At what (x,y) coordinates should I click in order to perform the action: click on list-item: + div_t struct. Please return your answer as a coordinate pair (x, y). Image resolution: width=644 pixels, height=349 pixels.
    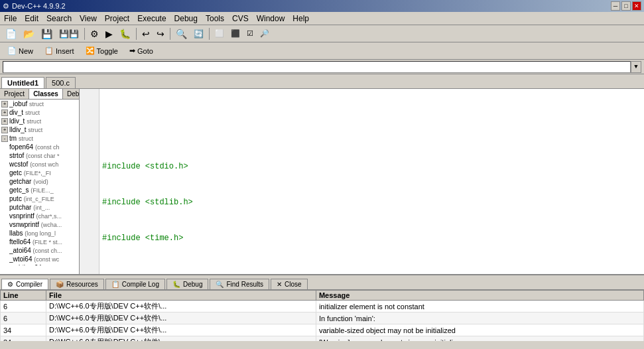
    Looking at the image, I should click on (40, 113).